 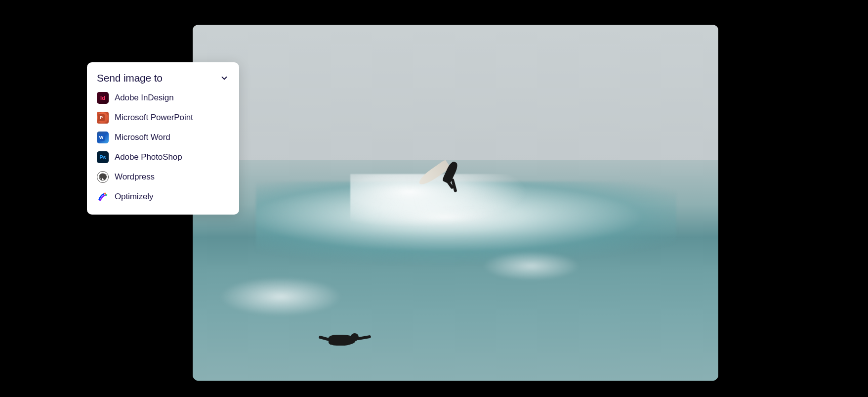 I want to click on dropdown-item-optimizely: Optimizely, so click(x=163, y=197).